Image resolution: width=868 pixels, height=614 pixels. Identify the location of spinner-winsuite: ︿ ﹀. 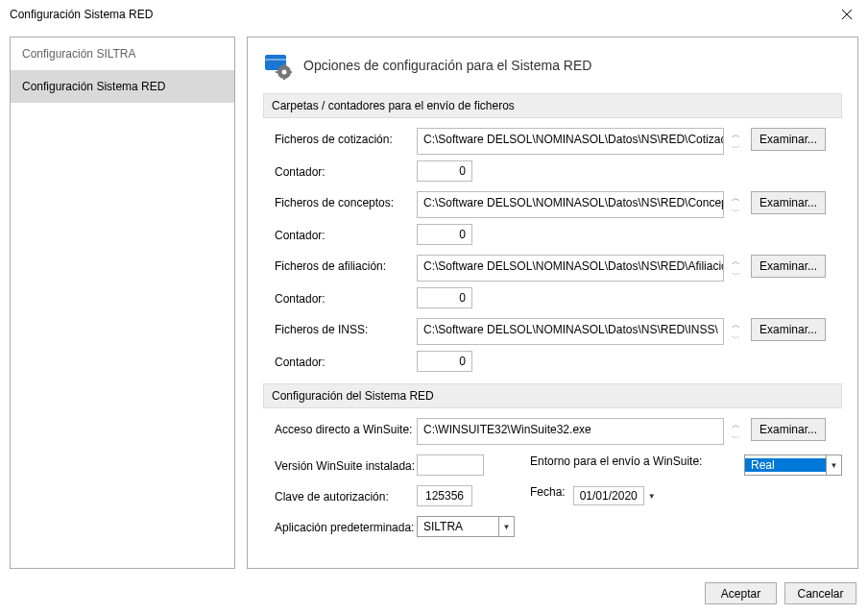
(735, 431).